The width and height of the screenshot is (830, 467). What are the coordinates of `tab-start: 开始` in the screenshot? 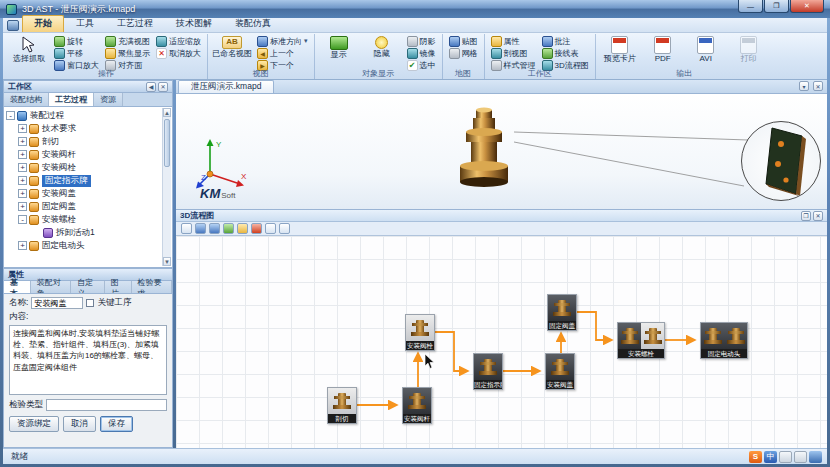 It's located at (43, 24).